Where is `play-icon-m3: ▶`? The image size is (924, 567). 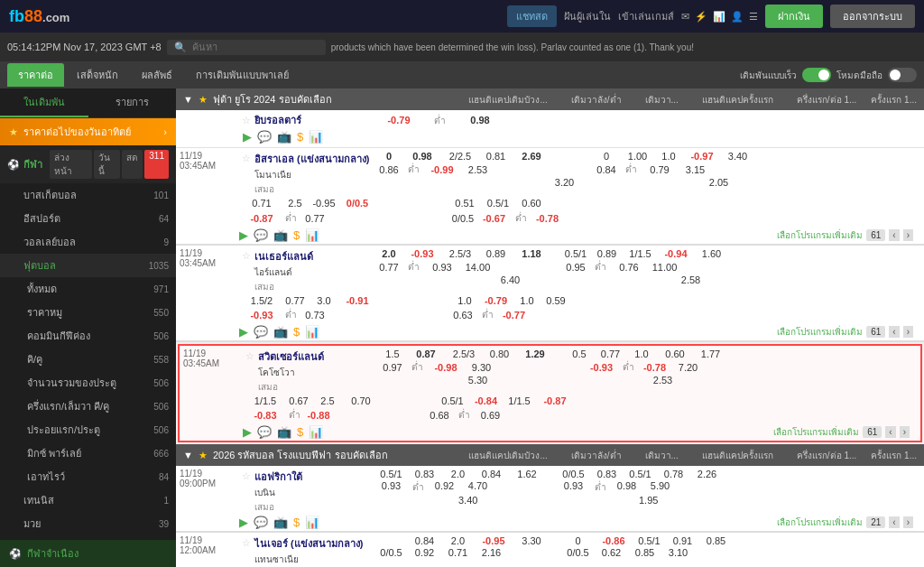
play-icon-m3: ▶ is located at coordinates (247, 432).